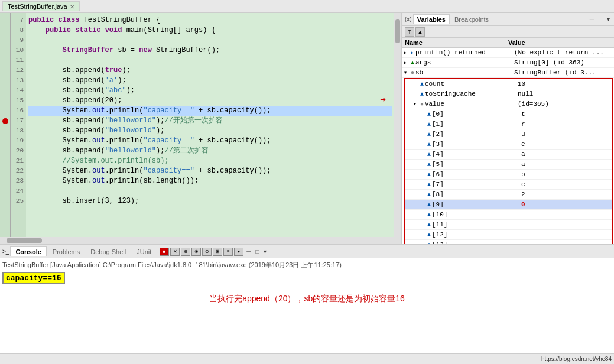 The image size is (614, 364). Describe the element at coordinates (476, 235) in the screenshot. I see `var-name: [12]` at that location.